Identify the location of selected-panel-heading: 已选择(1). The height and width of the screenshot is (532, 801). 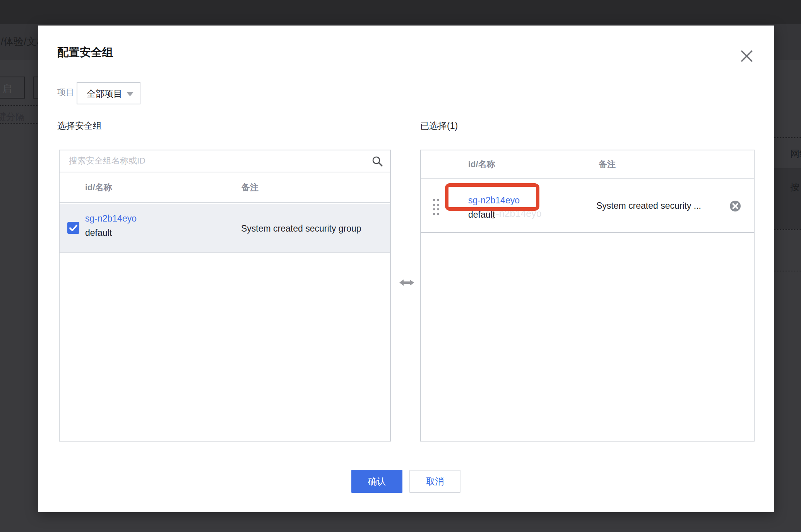
(439, 126).